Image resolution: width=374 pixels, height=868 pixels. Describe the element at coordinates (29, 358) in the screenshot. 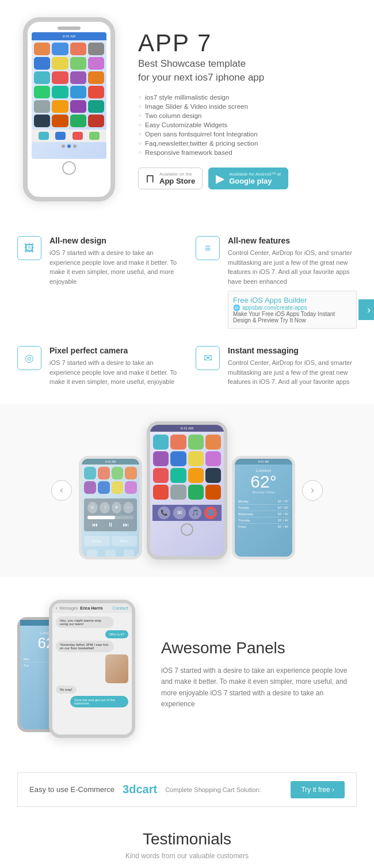

I see `camera-icon: ◎` at that location.